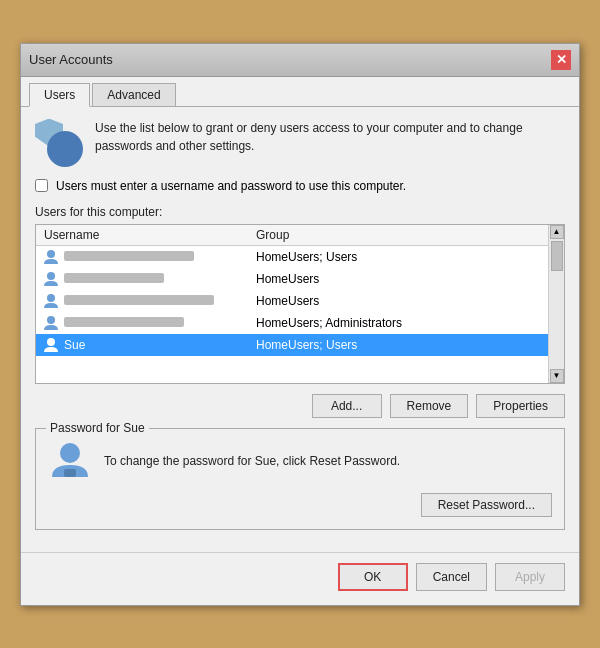  Describe the element at coordinates (160, 345) in the screenshot. I see `row-username-sue: Sue` at that location.